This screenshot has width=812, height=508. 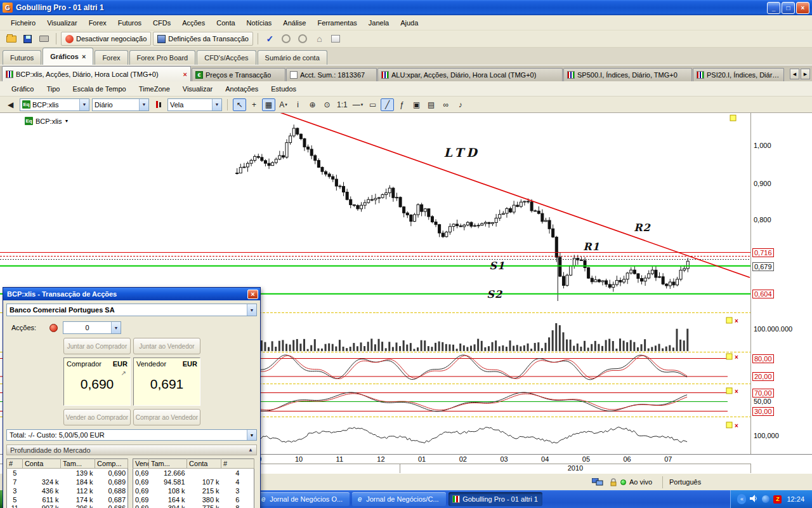 What do you see at coordinates (47, 121) in the screenshot?
I see `chart-legend: Eq BCP:xlis ▼` at bounding box center [47, 121].